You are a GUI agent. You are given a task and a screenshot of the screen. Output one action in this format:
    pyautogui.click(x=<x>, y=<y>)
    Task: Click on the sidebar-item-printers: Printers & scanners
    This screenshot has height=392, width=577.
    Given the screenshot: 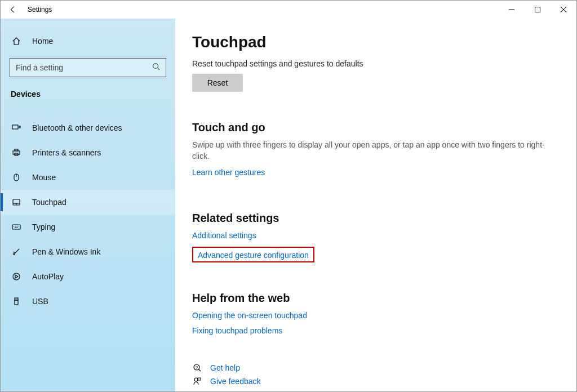 What is the action you would take?
    pyautogui.click(x=88, y=153)
    